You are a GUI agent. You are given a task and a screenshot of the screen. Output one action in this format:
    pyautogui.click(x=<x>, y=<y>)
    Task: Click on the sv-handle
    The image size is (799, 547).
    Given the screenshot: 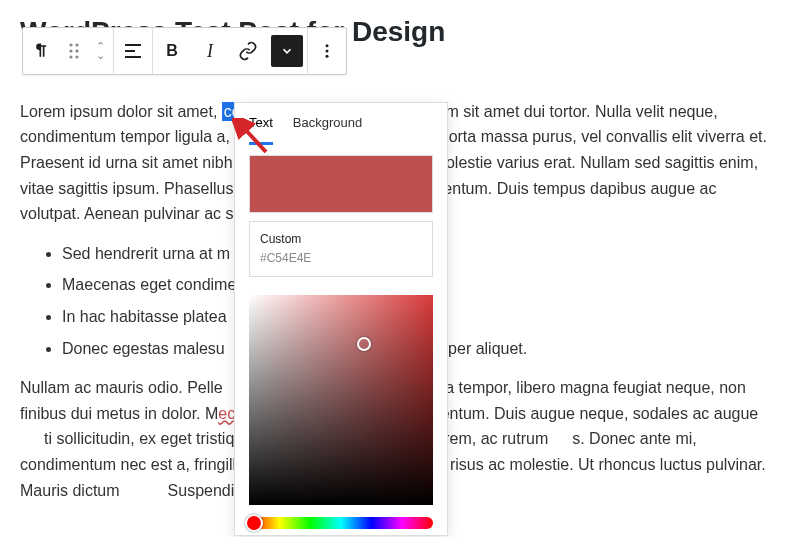 What is the action you would take?
    pyautogui.click(x=364, y=344)
    